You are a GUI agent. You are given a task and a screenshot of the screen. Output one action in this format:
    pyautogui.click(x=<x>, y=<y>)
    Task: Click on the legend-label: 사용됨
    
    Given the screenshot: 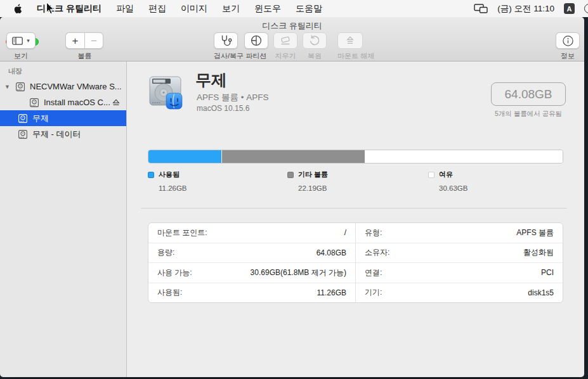 What is the action you would take?
    pyautogui.click(x=169, y=175)
    